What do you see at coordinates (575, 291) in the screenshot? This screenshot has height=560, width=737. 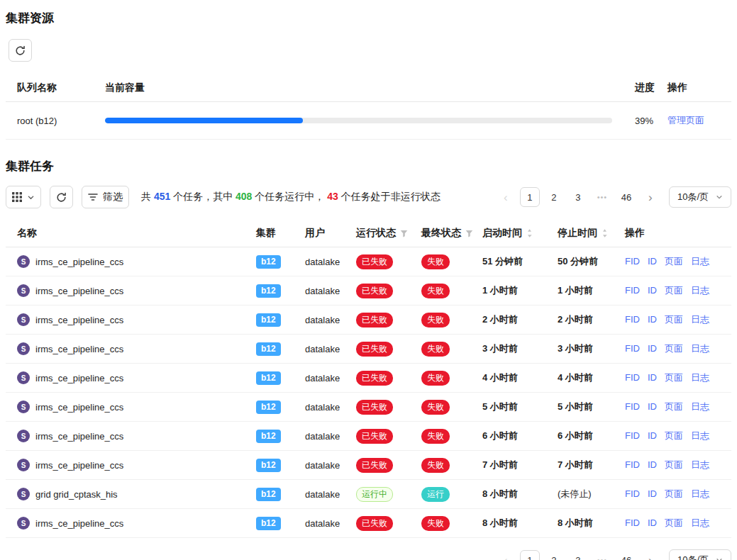 I see `stop-time: 1 小时前` at bounding box center [575, 291].